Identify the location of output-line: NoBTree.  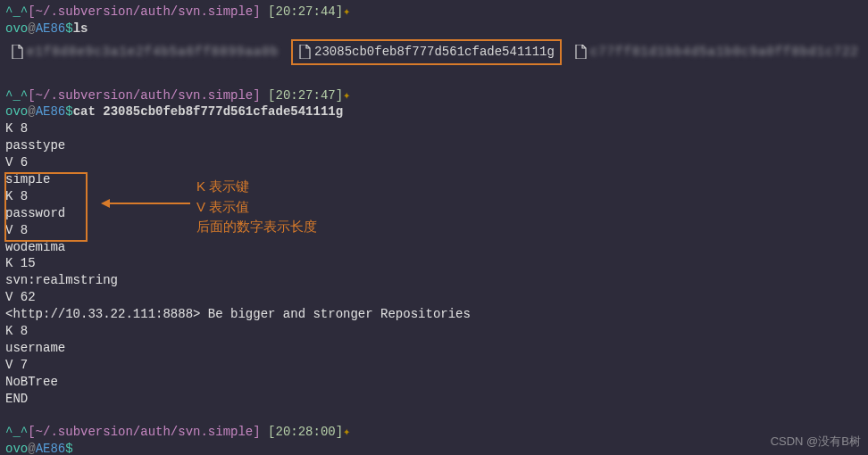
(434, 382).